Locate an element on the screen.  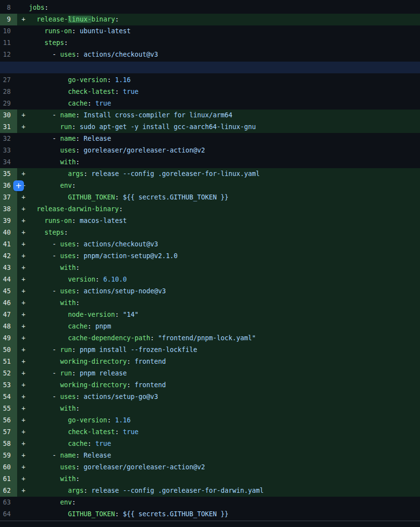
code-text: runs-on: ubuntu-latest is located at coordinates (224, 31).